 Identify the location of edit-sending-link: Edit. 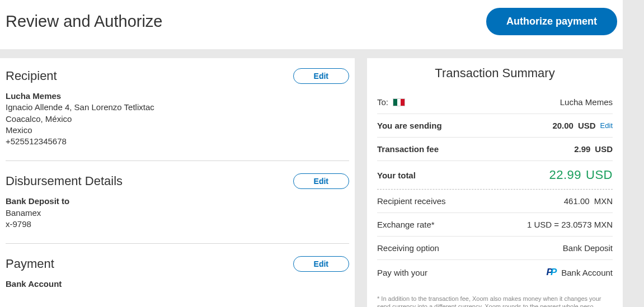
(607, 125).